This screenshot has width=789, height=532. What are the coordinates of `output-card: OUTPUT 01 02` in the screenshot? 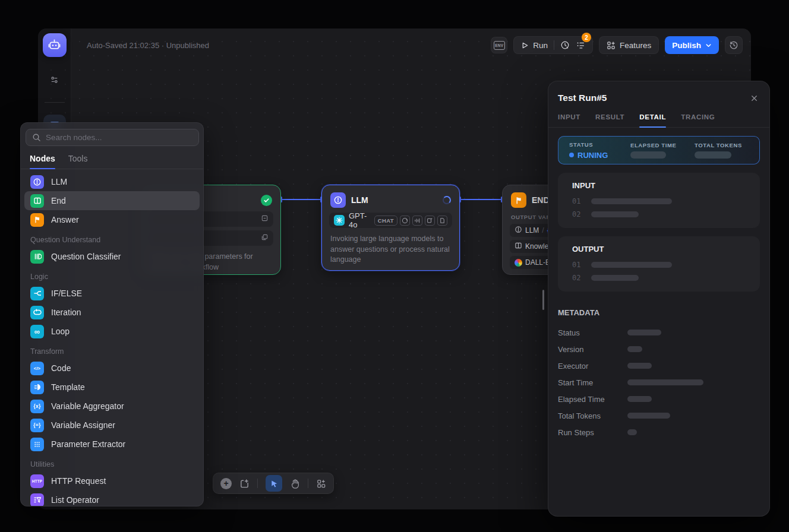 It's located at (659, 264).